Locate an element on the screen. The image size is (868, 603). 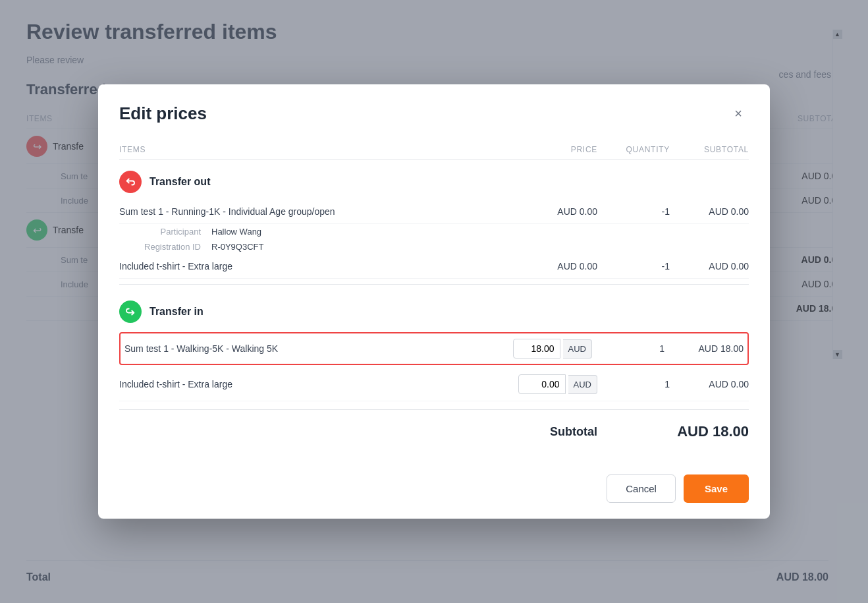
registration-row: Registration ID R-0Y9Q3CFT is located at coordinates (434, 246).